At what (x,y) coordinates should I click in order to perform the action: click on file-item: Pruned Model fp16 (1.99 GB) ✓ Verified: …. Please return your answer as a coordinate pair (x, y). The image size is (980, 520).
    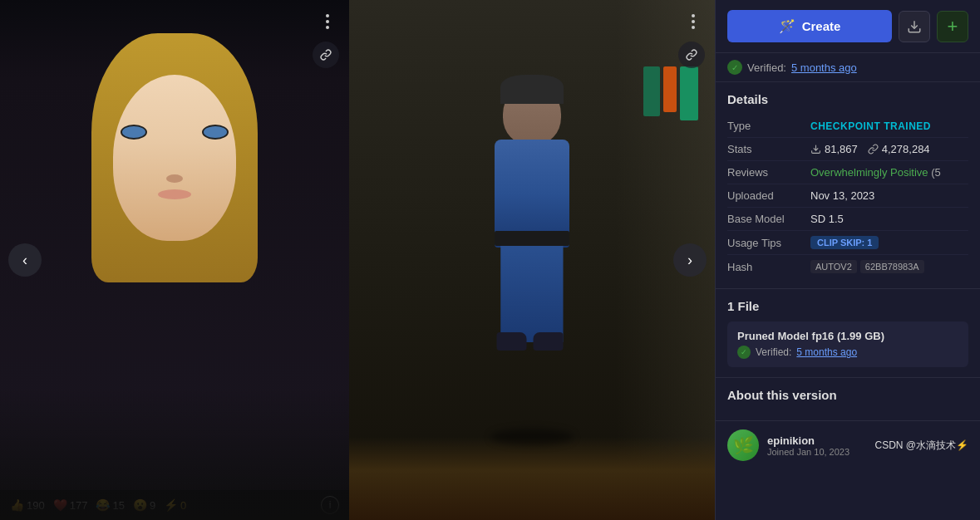
    Looking at the image, I should click on (848, 344).